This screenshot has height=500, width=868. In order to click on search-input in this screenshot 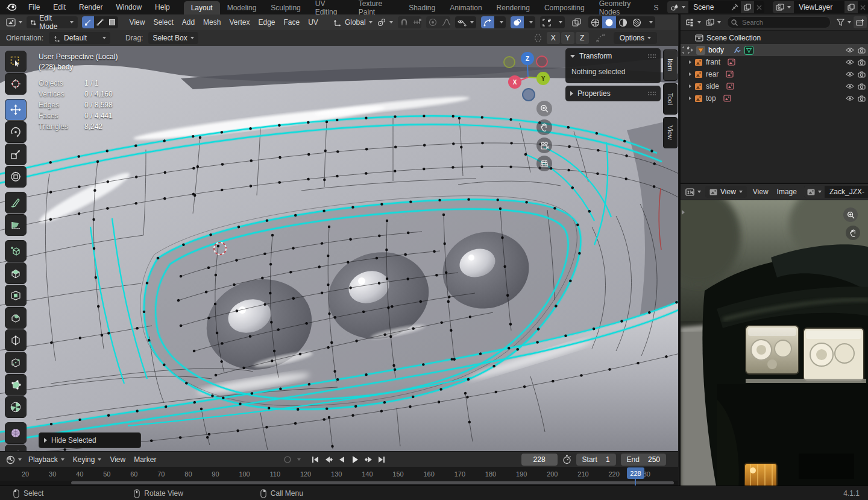, I will do `click(784, 22)`.